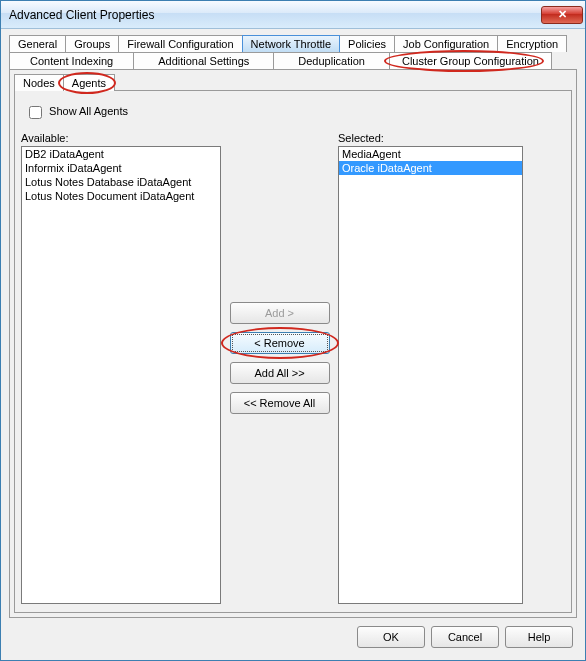 The width and height of the screenshot is (586, 661). I want to click on selected-label: Selected:, so click(430, 138).